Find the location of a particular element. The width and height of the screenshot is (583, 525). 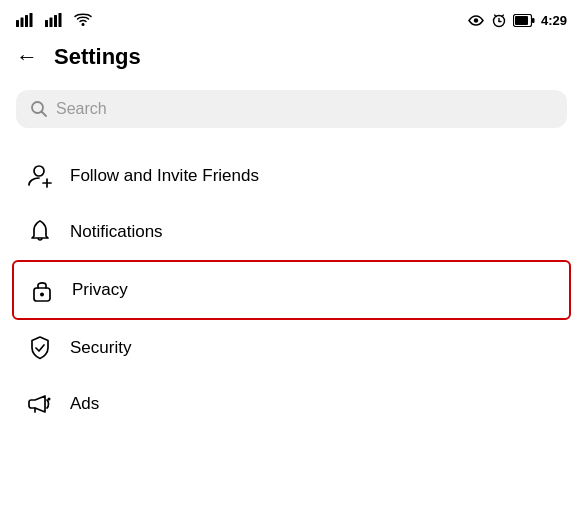

wifi-icon is located at coordinates (83, 20).